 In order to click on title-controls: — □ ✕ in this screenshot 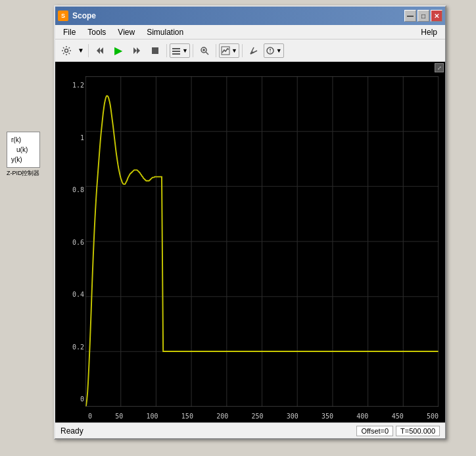, I will do `click(423, 16)`.